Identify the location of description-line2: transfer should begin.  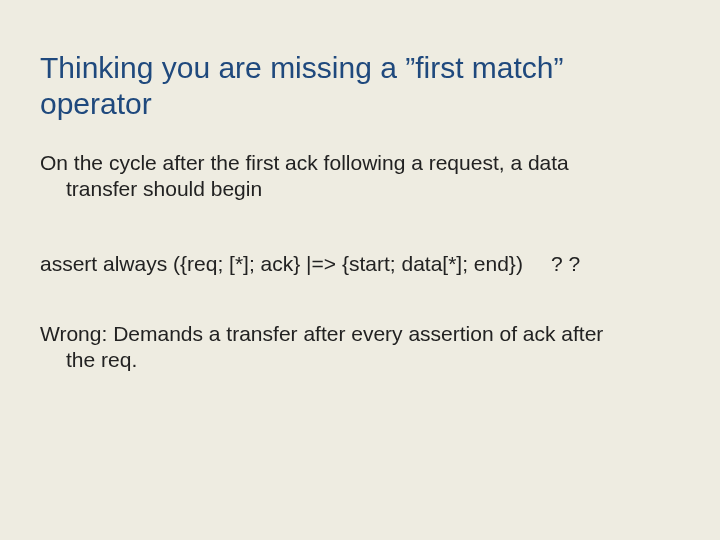
(360, 189).